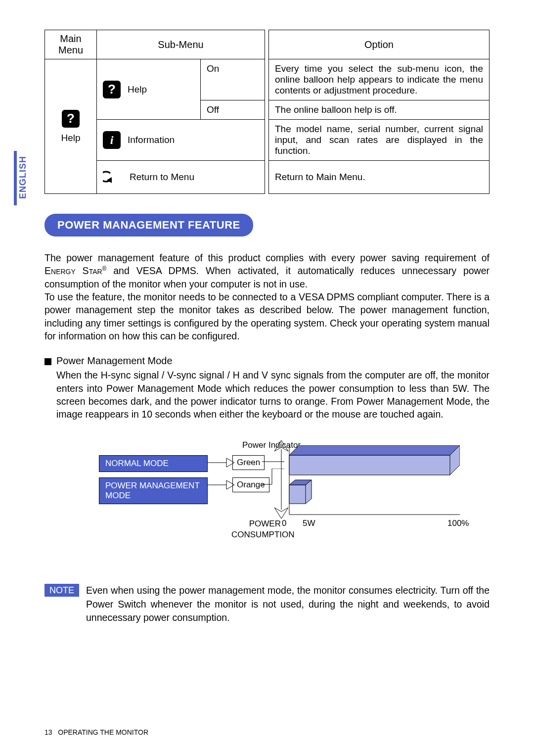  What do you see at coordinates (153, 491) in the screenshot?
I see `pm-mode-box: POWER MANAGEMENT MODE` at bounding box center [153, 491].